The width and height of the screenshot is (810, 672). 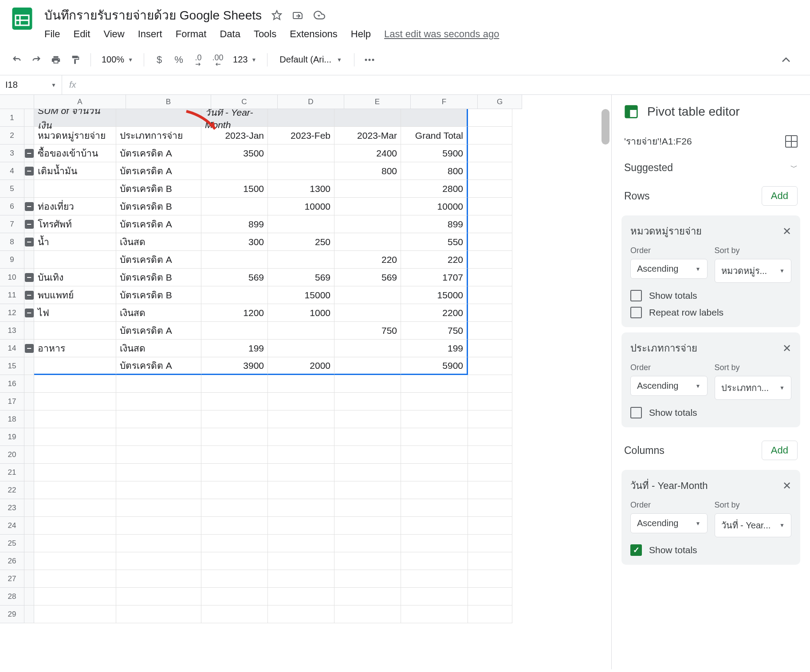 I want to click on currency-button: $, so click(x=159, y=60).